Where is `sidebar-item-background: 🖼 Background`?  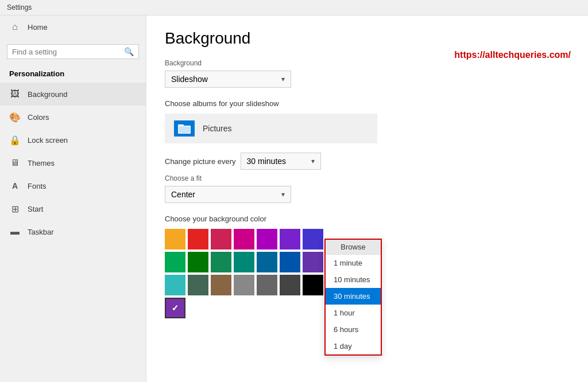
sidebar-item-background: 🖼 Background is located at coordinates (73, 94).